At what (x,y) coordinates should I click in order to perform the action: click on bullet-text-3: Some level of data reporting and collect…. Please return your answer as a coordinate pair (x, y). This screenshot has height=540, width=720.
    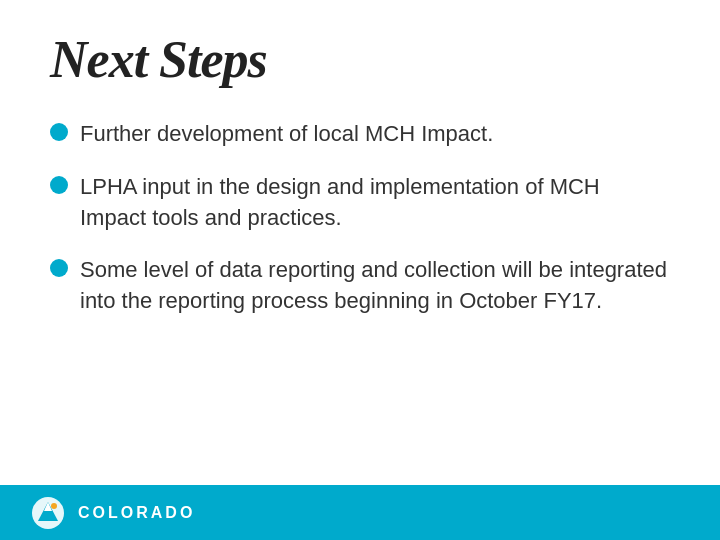
    Looking at the image, I should click on (375, 286).